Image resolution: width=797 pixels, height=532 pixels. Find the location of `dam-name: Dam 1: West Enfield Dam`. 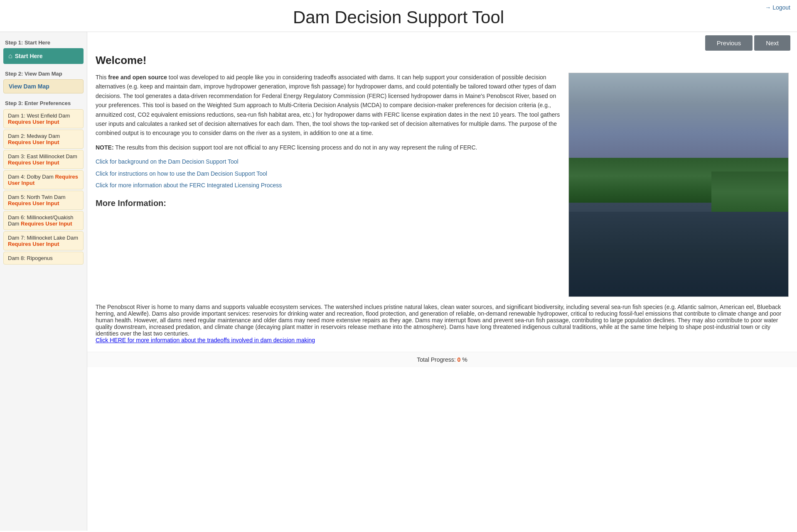

dam-name: Dam 1: West Enfield Dam is located at coordinates (39, 115).